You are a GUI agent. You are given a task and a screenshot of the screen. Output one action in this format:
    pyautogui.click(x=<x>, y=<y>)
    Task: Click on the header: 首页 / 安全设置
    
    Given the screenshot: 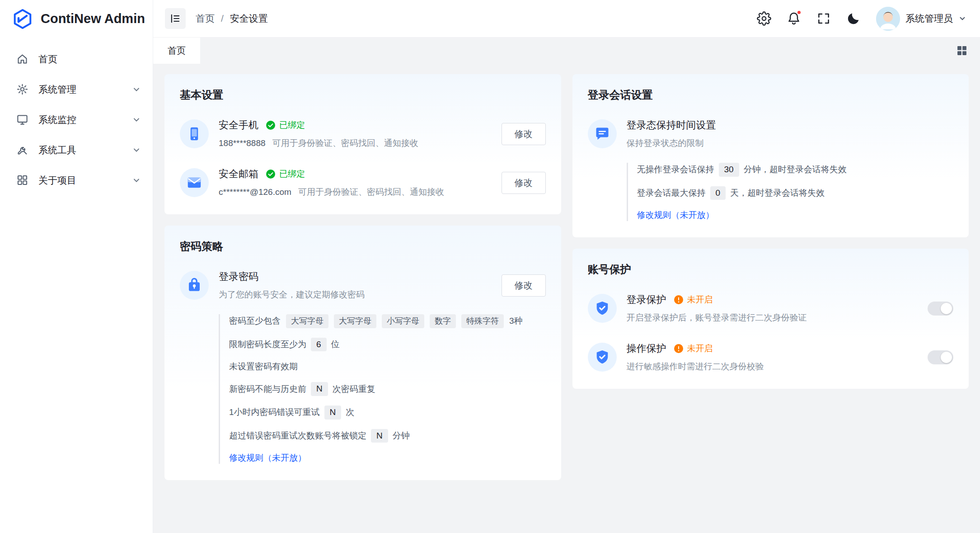 What is the action you would take?
    pyautogui.click(x=567, y=19)
    